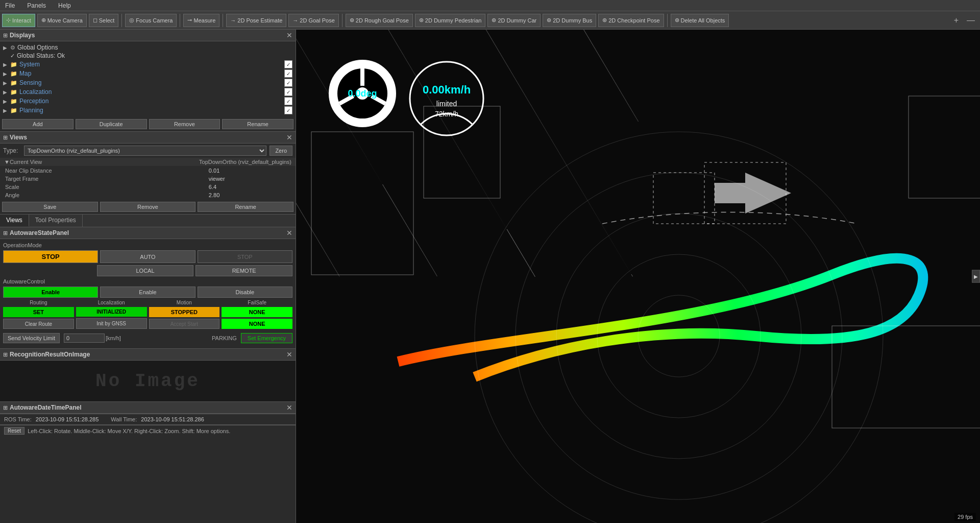 The width and height of the screenshot is (980, 523). I want to click on speed-display-overlay: 0.00km/h limited 72km/h, so click(447, 101).